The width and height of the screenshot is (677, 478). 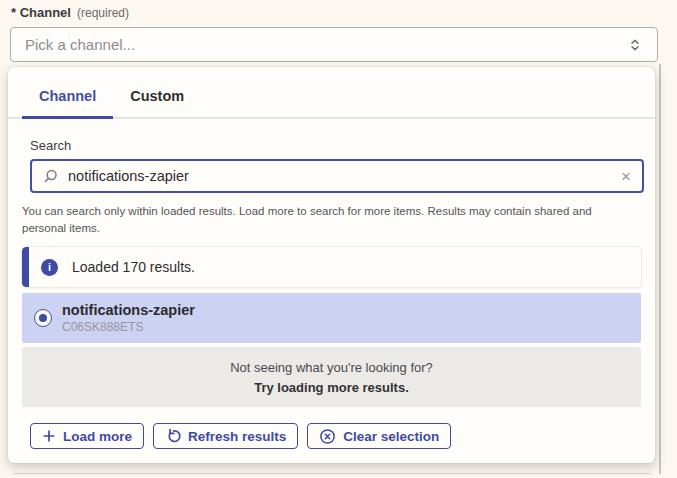 I want to click on required-hint: (required), so click(x=103, y=13).